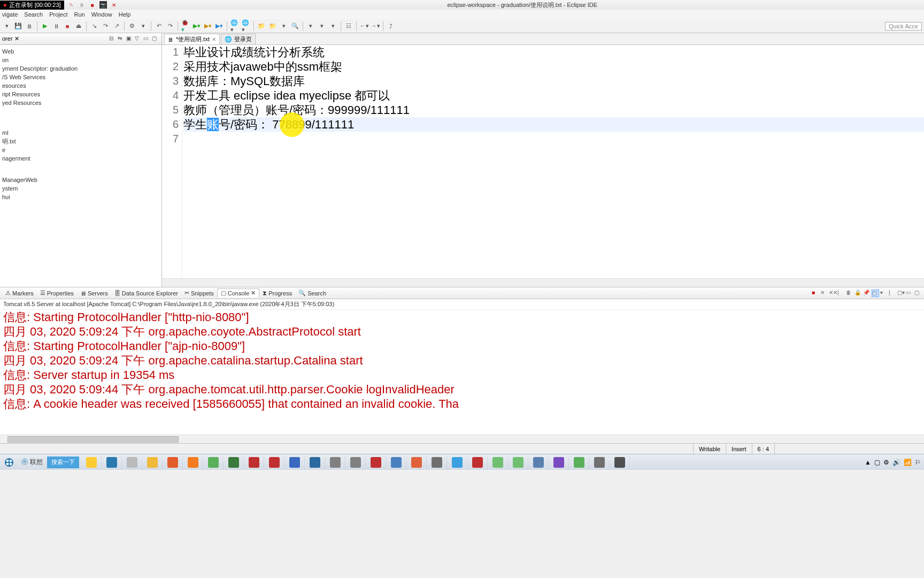  I want to click on editor-scrollbar, so click(543, 283).